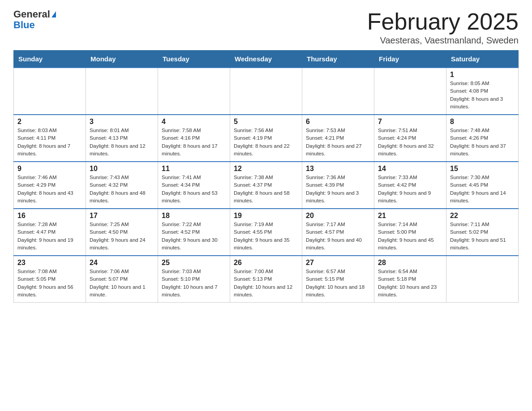 The image size is (532, 411). I want to click on day-number: 11, so click(194, 169).